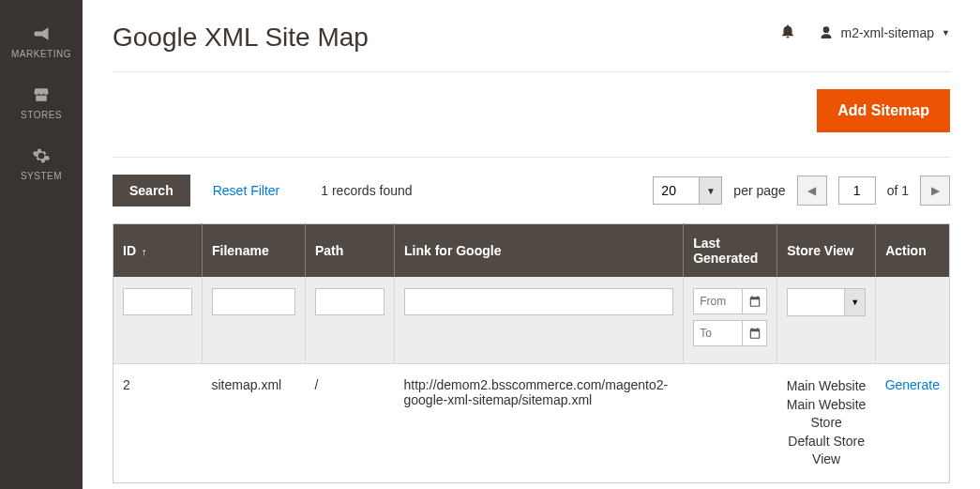 This screenshot has height=489, width=980. Describe the element at coordinates (539, 424) in the screenshot. I see `cell-link: http://demom2.bsscommerce.com/magento2-g…` at that location.